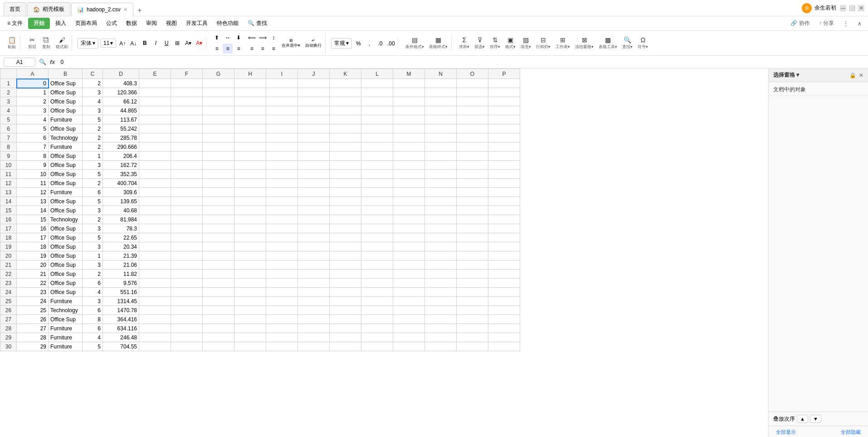 The image size is (868, 437). I want to click on cell-a29: 28, so click(33, 338).